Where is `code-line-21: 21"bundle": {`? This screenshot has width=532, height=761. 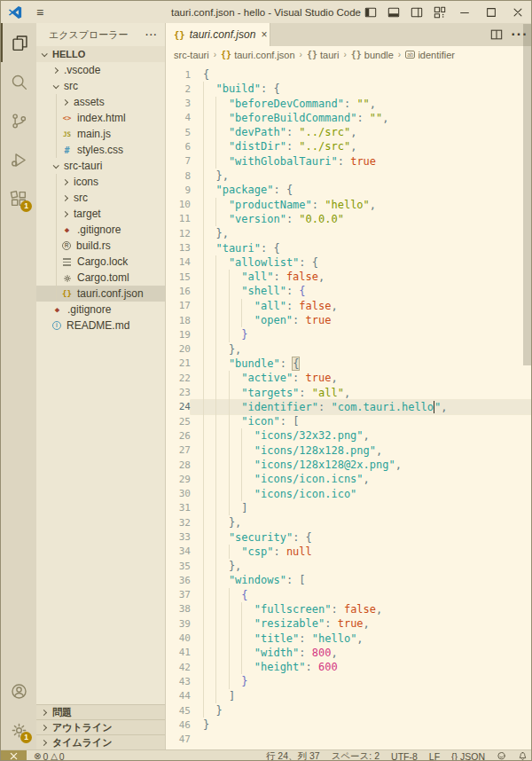 code-line-21: 21"bundle": { is located at coordinates (348, 364).